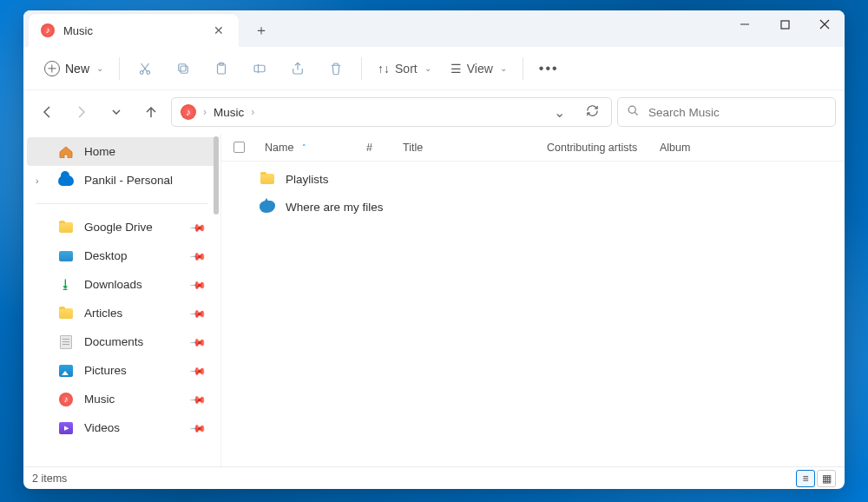 The image size is (868, 502). Describe the element at coordinates (533, 207) in the screenshot. I see `file-row: Where are my files` at that location.